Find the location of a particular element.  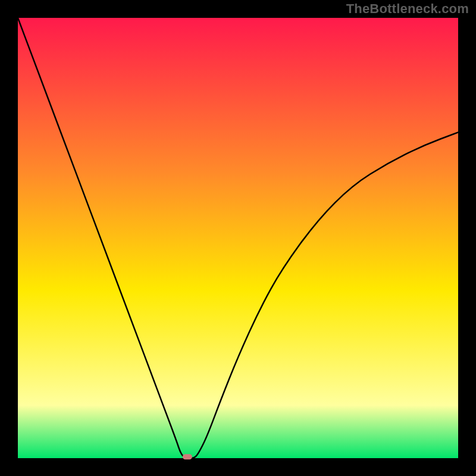

optimal-marker is located at coordinates (187, 457).